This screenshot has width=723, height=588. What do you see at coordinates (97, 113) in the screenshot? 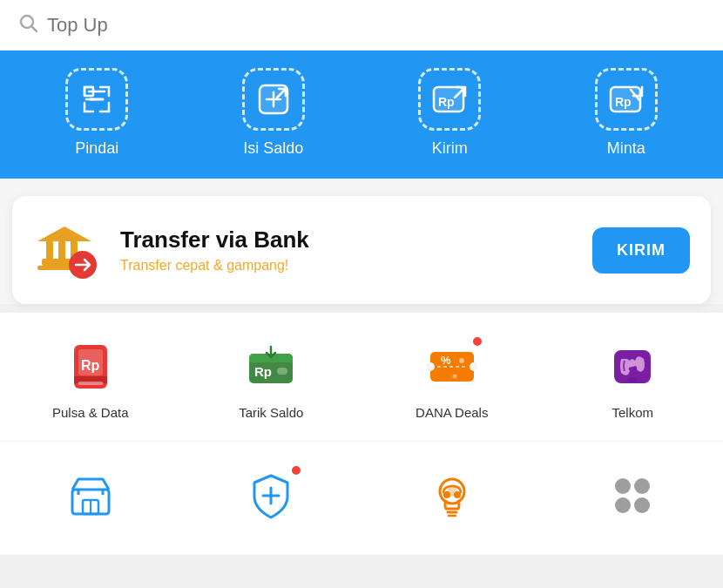
I see `action-pindai: Pindai` at bounding box center [97, 113].